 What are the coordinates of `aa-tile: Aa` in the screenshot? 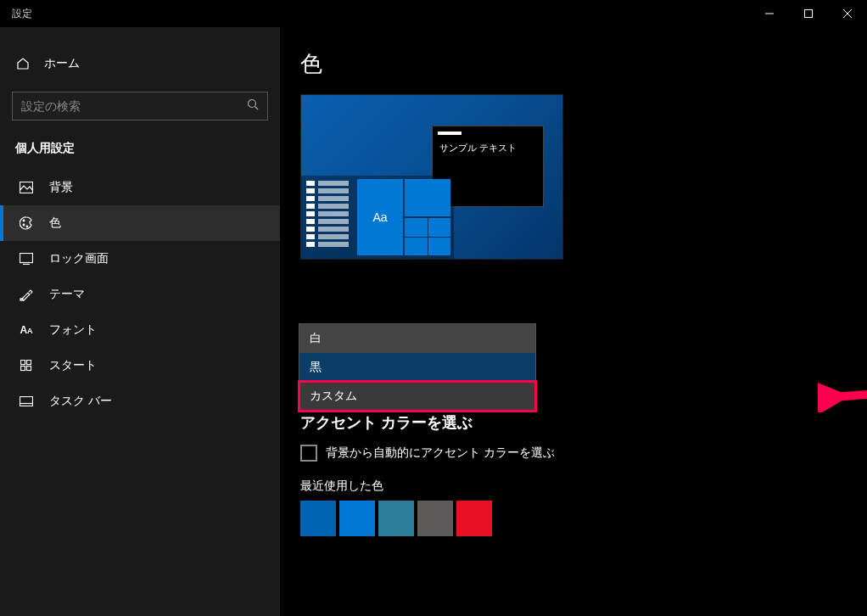 It's located at (380, 217).